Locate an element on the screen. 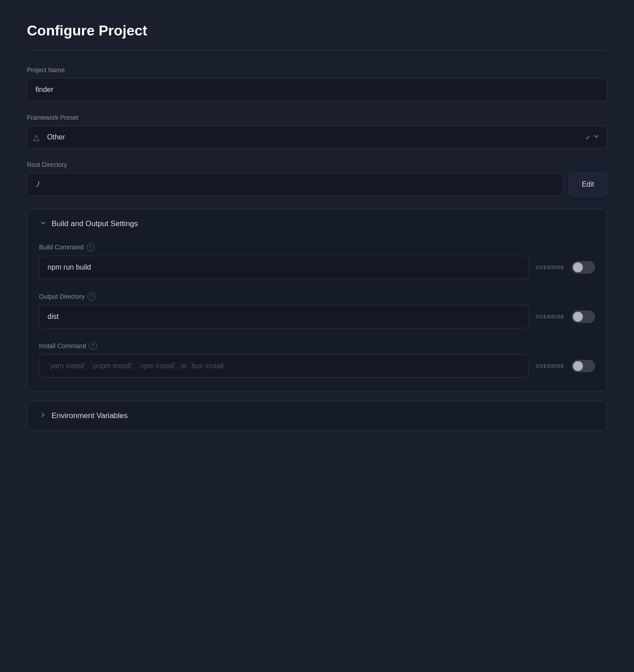 The width and height of the screenshot is (634, 672). build-output-title: Build and Output Settings is located at coordinates (95, 224).